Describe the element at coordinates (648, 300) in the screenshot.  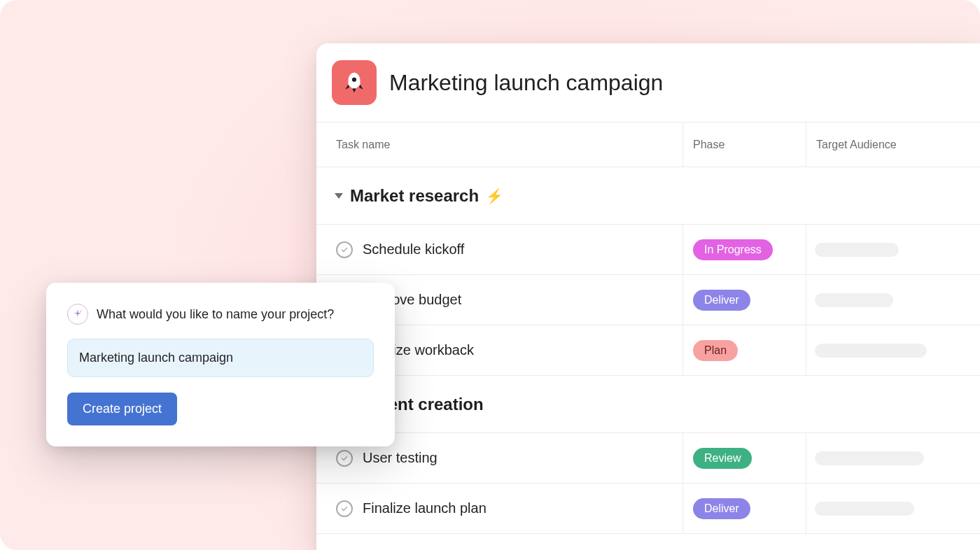
I see `task-row: Approve budget Deliver` at that location.